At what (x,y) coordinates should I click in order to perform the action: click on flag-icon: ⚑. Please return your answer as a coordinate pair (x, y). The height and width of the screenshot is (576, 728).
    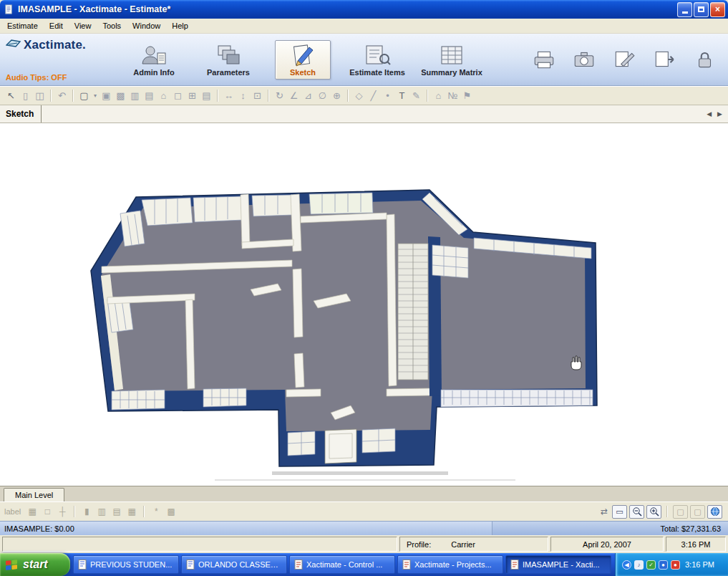
    Looking at the image, I should click on (467, 96).